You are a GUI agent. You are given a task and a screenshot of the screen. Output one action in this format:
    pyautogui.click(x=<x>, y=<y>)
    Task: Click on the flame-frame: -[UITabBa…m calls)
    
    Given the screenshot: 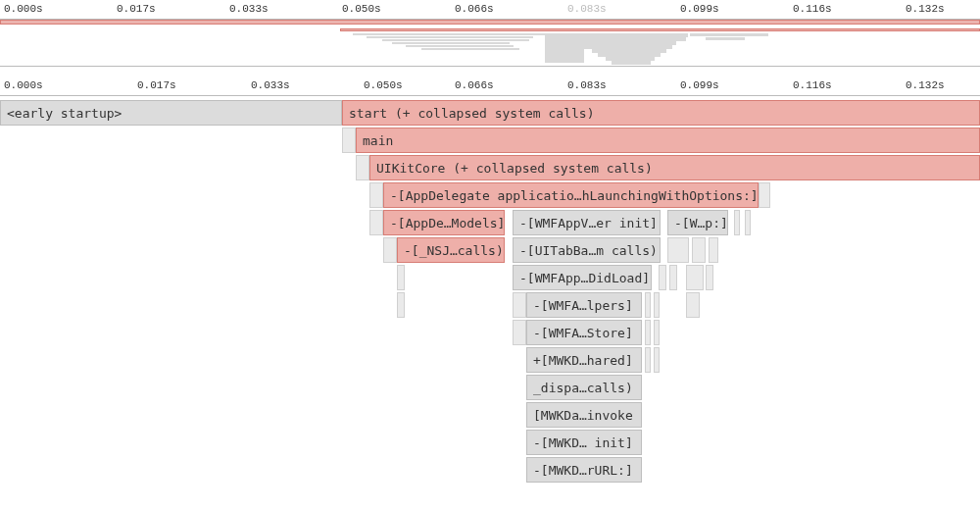 What is the action you would take?
    pyautogui.click(x=586, y=250)
    